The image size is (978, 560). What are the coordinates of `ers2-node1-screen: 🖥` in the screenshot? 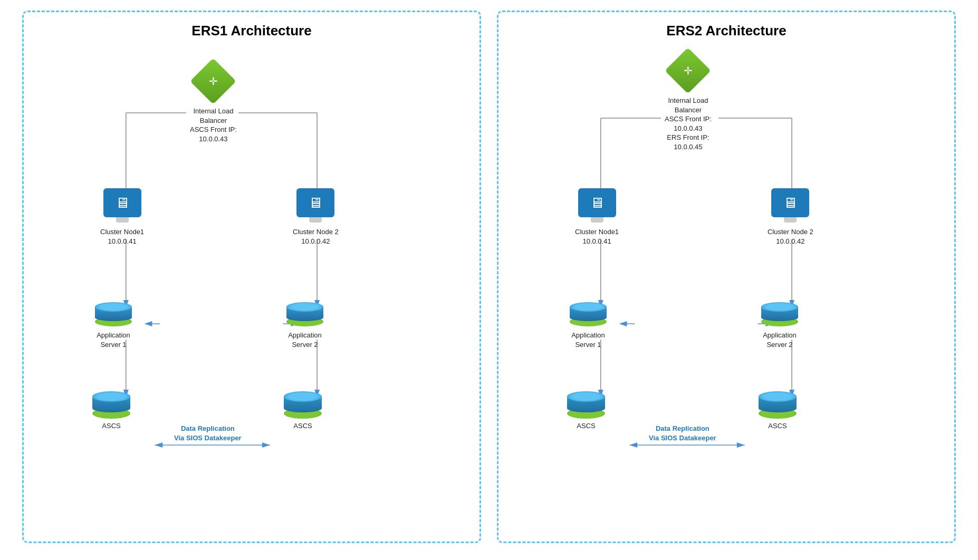 It's located at (597, 202).